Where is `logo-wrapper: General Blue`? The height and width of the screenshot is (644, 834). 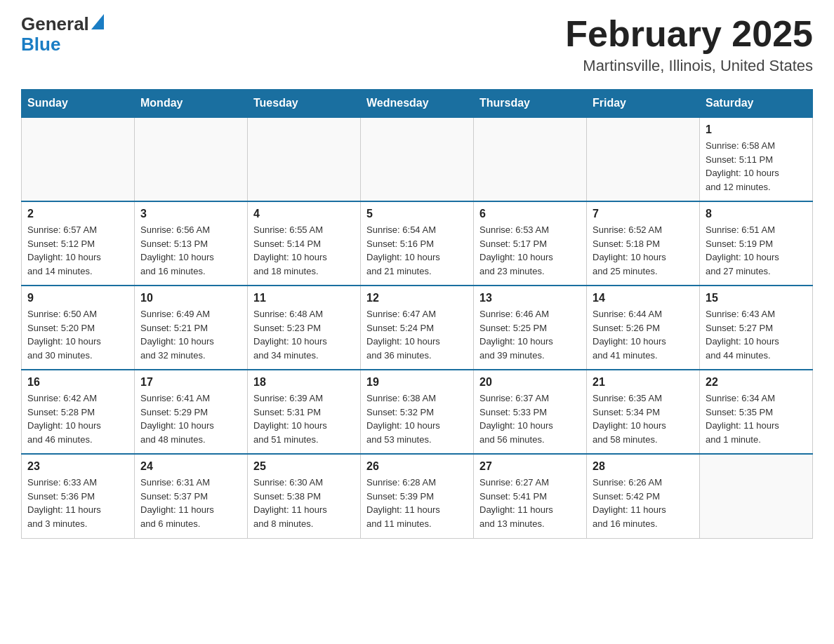 logo-wrapper: General Blue is located at coordinates (62, 34).